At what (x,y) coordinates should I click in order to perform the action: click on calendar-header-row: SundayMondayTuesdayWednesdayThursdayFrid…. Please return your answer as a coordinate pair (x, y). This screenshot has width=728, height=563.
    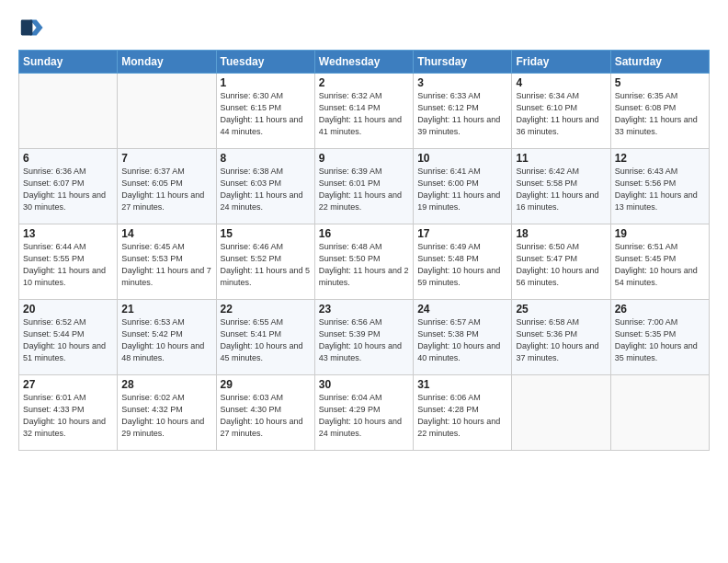
    Looking at the image, I should click on (364, 63).